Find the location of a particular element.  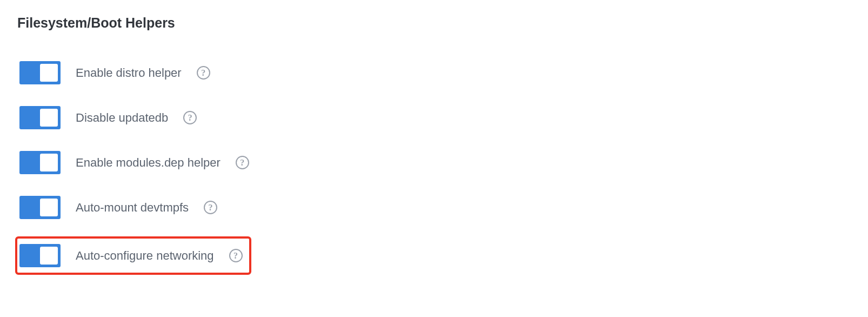

section-title: Filesystem/Boot Helpers is located at coordinates (434, 23).